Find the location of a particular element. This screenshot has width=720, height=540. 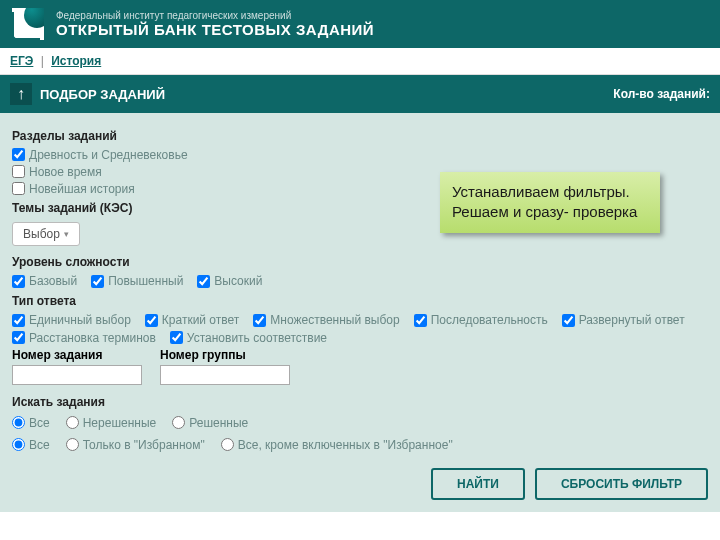

logo-icon is located at coordinates (28, 24).